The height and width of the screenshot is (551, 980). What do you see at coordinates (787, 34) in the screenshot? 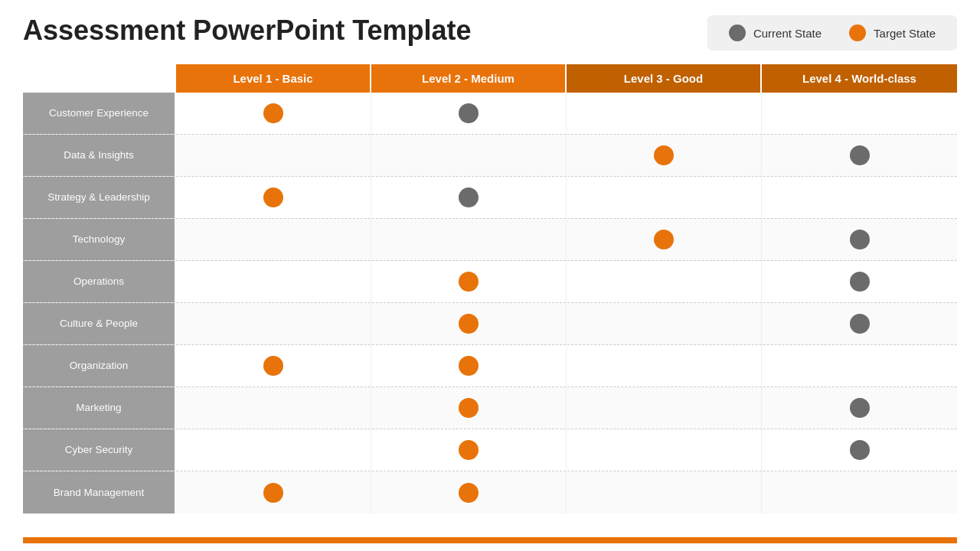
I see `current-state-label: Current State` at bounding box center [787, 34].